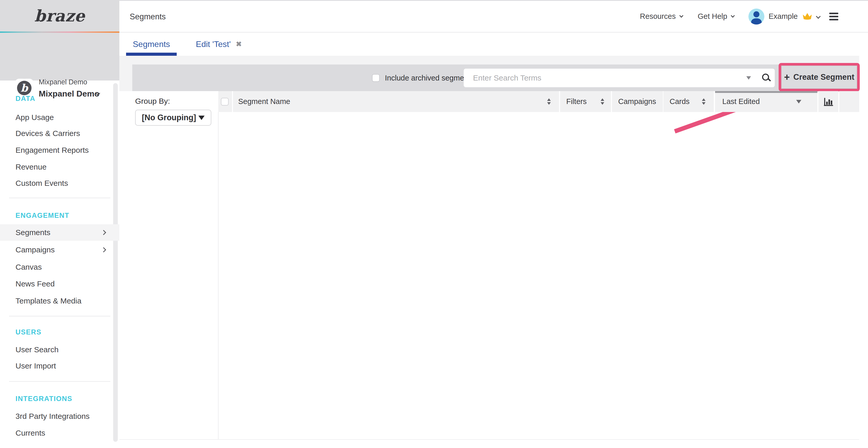 Image resolution: width=868 pixels, height=448 pixels. Describe the element at coordinates (202, 118) in the screenshot. I see `dropdown-caret-icon` at that location.